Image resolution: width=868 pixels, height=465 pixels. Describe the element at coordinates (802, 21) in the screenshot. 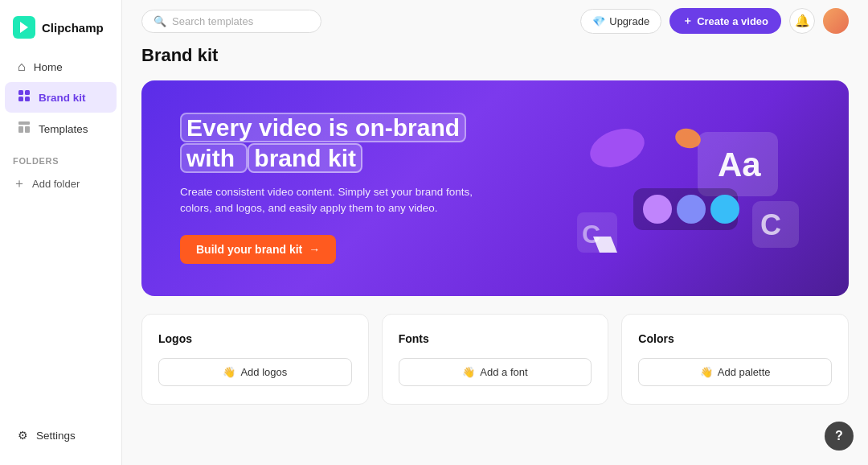

I see `bell-icon: 🔔` at that location.